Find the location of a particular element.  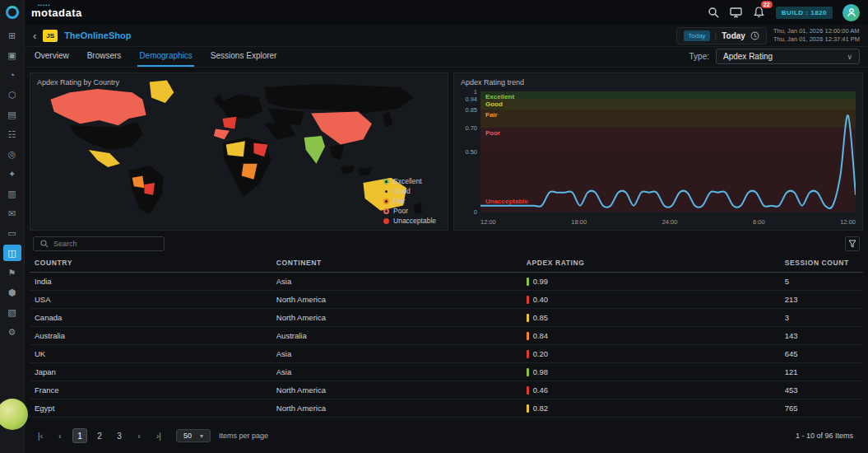

sidebar-item-rum: ◫ is located at coordinates (12, 253).